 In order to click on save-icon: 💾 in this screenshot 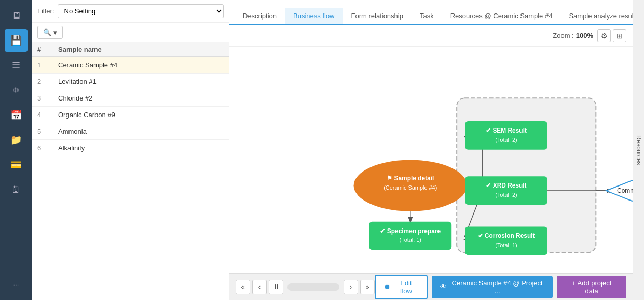, I will do `click(16, 40)`.